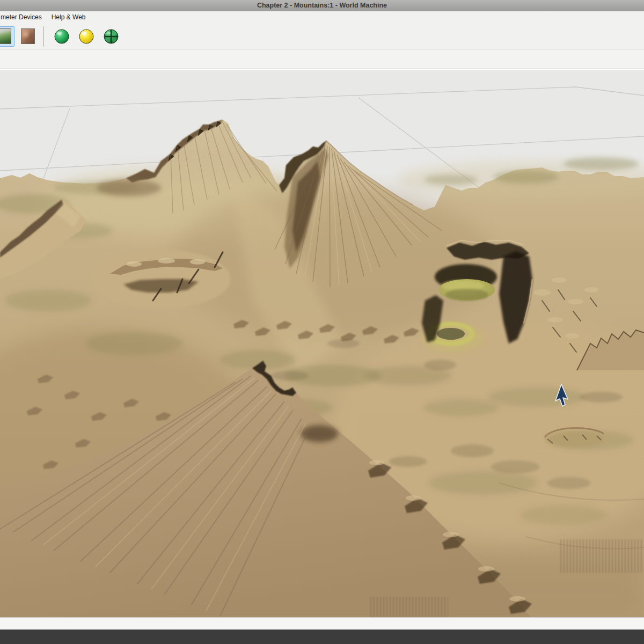 Image resolution: width=644 pixels, height=644 pixels. What do you see at coordinates (322, 636) in the screenshot?
I see `bottom-dark-bar` at bounding box center [322, 636].